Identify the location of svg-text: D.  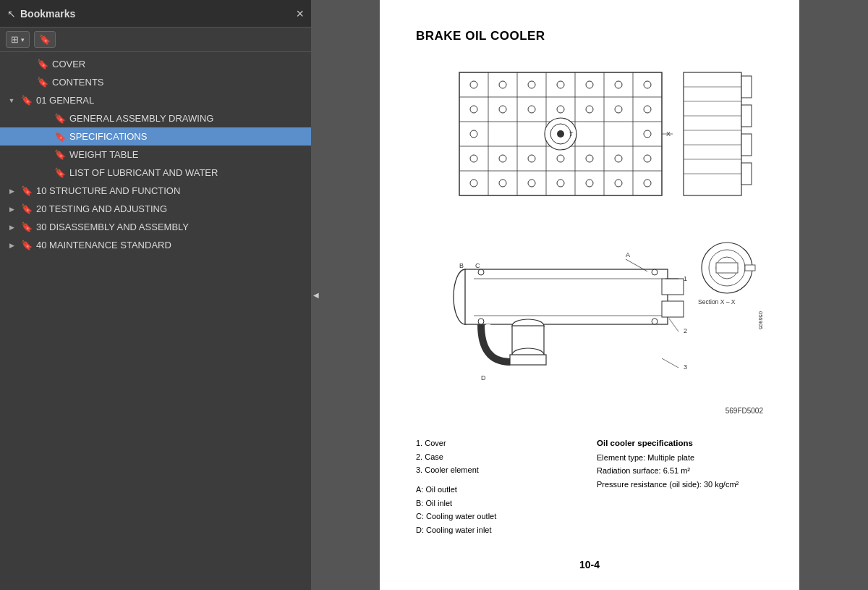
(483, 378).